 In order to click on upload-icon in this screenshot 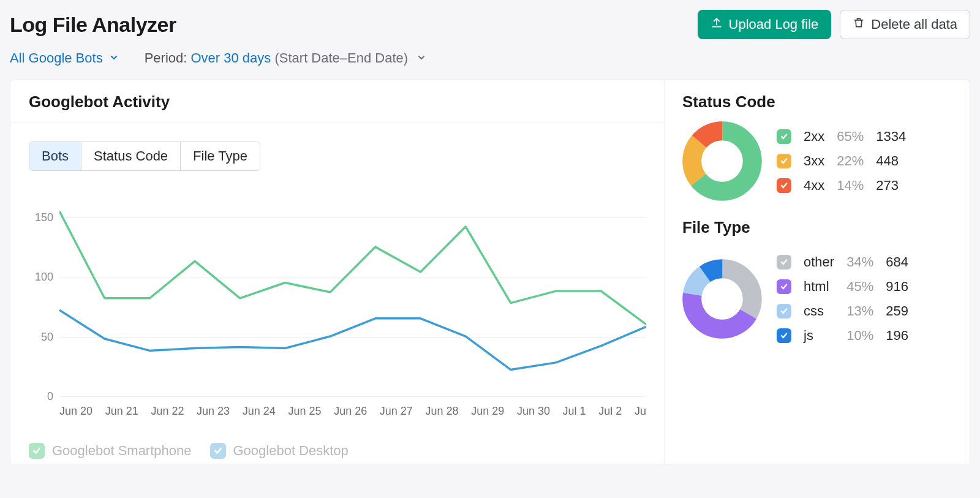, I will do `click(717, 25)`.